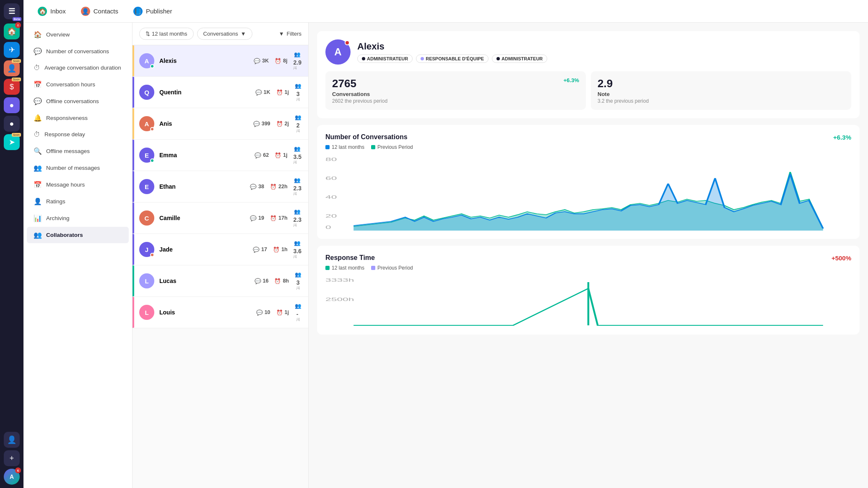 This screenshot has width=868, height=488. I want to click on profile-avatar: A, so click(338, 52).